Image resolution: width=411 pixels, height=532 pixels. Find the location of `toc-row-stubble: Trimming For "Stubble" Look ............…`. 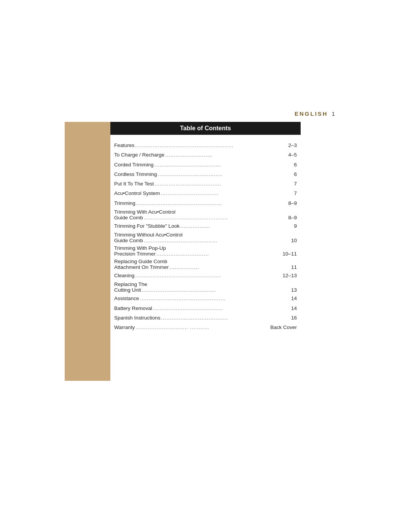

toc-row-stubble: Trimming For "Stubble" Look ............… is located at coordinates (206, 226).